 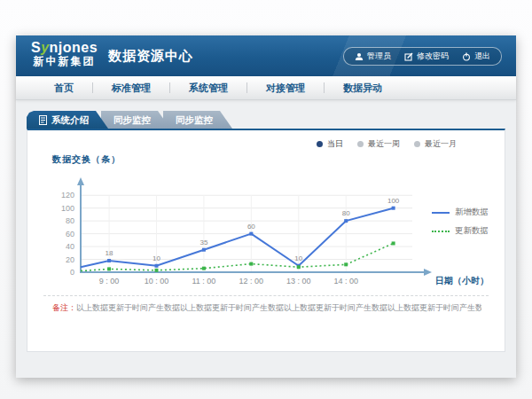 I want to click on radio-last-month: 最近一月, so click(x=435, y=144).